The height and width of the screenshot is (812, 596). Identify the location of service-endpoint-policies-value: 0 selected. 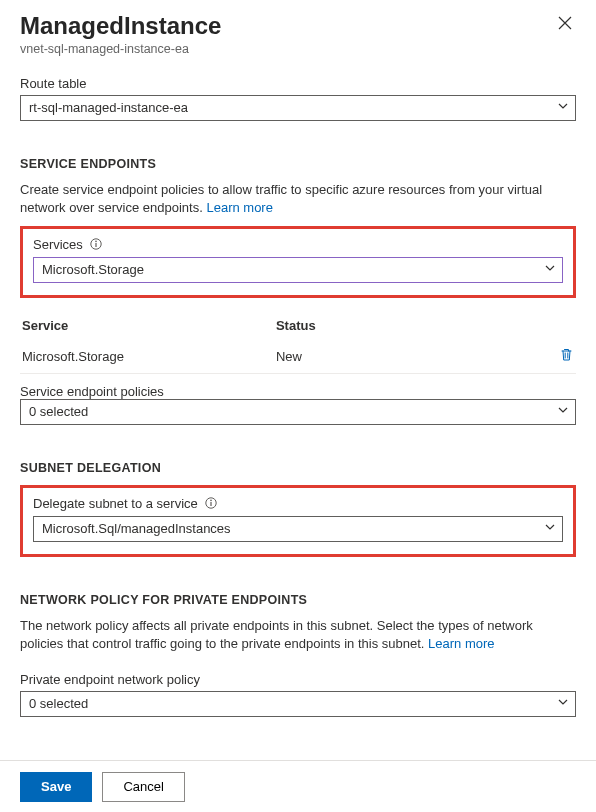
(58, 412).